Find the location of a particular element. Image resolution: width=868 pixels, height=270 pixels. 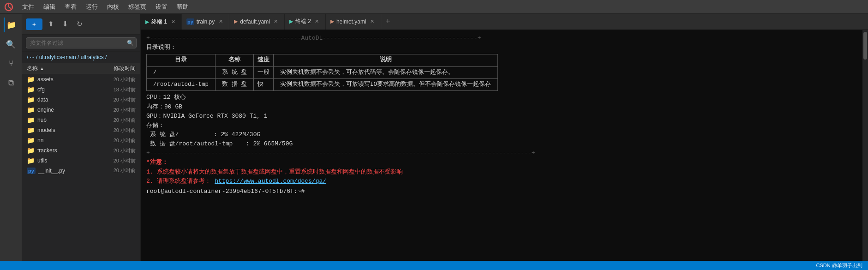

file-name: models is located at coordinates (66, 130).